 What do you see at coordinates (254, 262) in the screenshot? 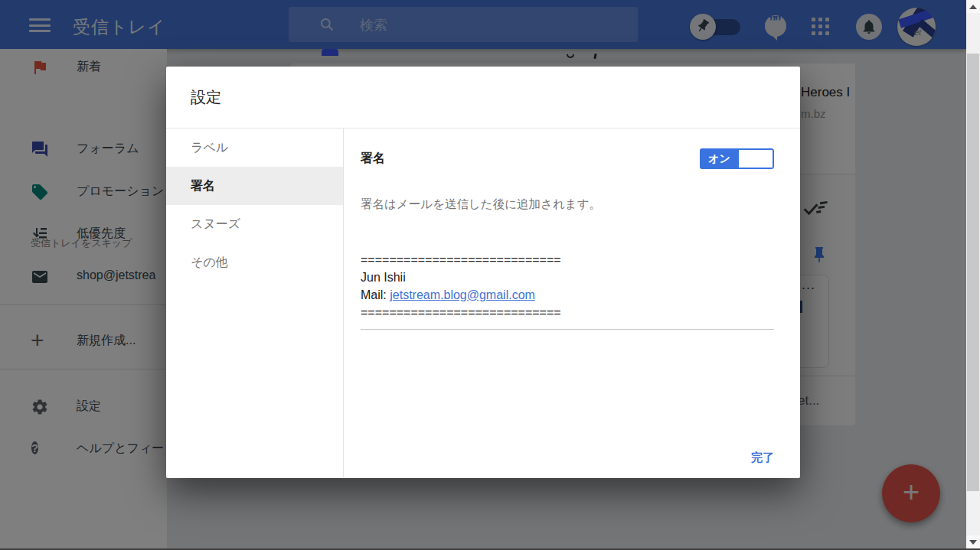
I see `nav-item-other: その他` at bounding box center [254, 262].